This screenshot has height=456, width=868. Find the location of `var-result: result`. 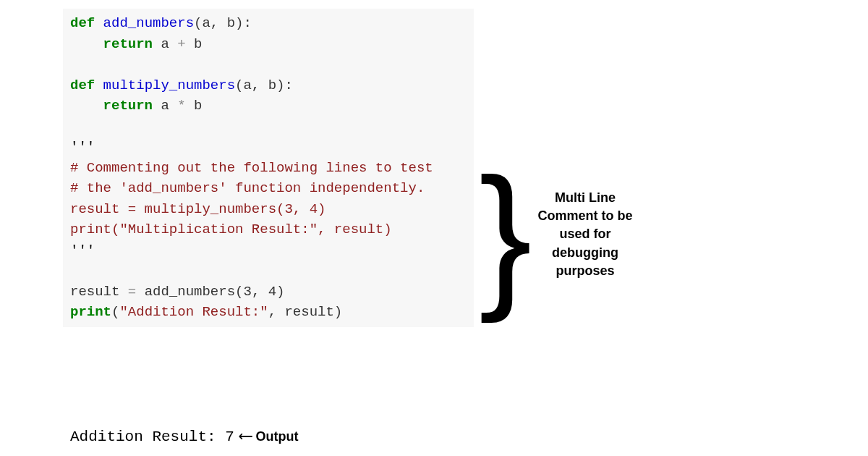

var-result: result is located at coordinates (99, 292).